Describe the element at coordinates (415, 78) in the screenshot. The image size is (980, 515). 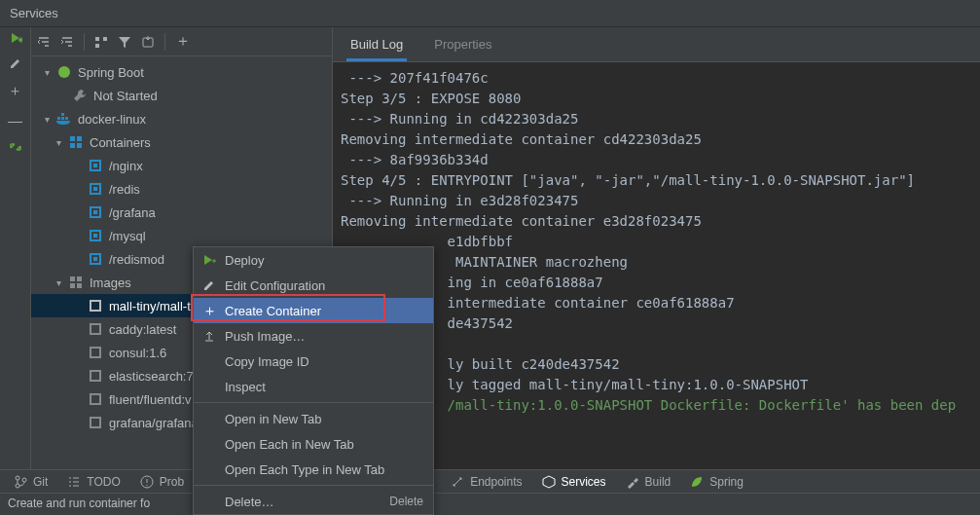
I see `log-line: ---> 207f41f0476c` at that location.